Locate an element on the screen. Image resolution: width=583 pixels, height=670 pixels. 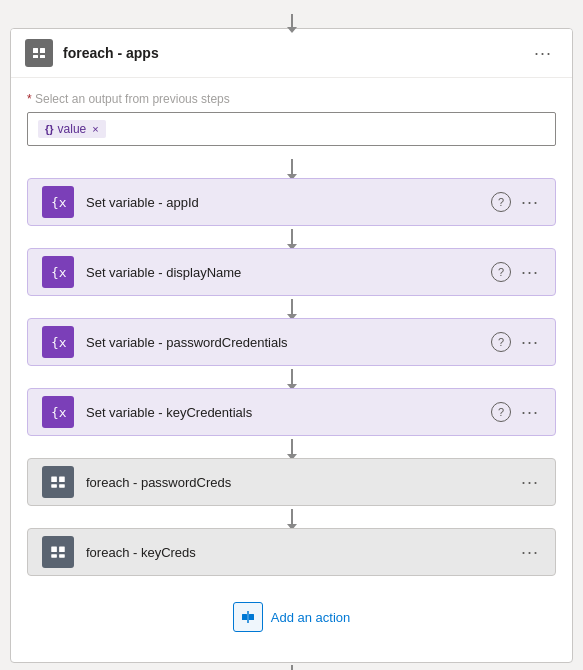
help-button-0: ? is located at coordinates (501, 202).